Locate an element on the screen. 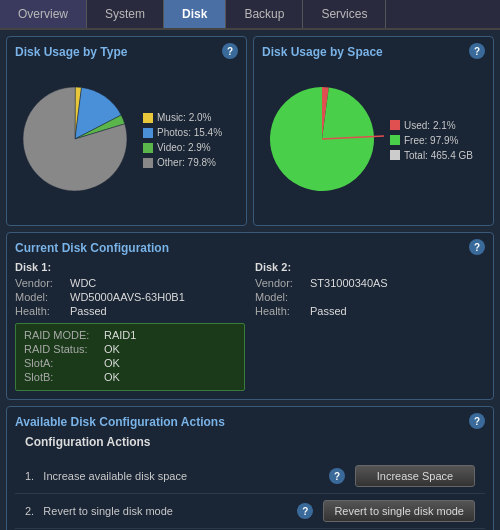  legend-free: Free: 97.9% is located at coordinates (432, 140).